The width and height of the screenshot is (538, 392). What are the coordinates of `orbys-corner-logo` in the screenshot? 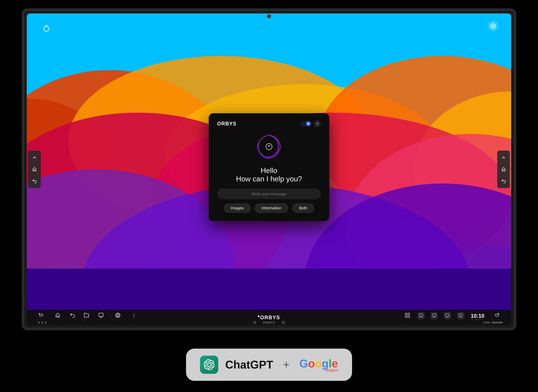 It's located at (47, 28).